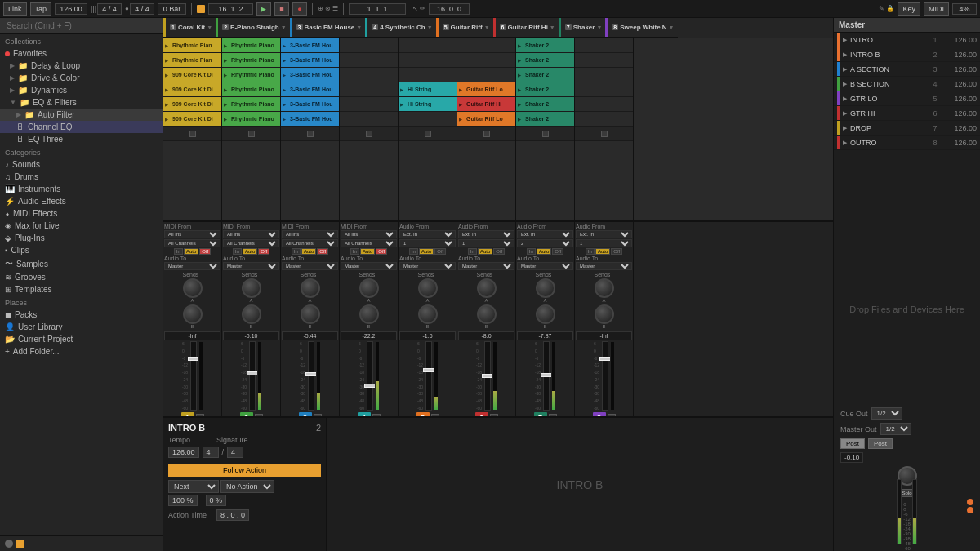 This screenshot has width=980, height=551. Describe the element at coordinates (252, 266) in the screenshot. I see `mix-audioto-select-2: Master` at that location.